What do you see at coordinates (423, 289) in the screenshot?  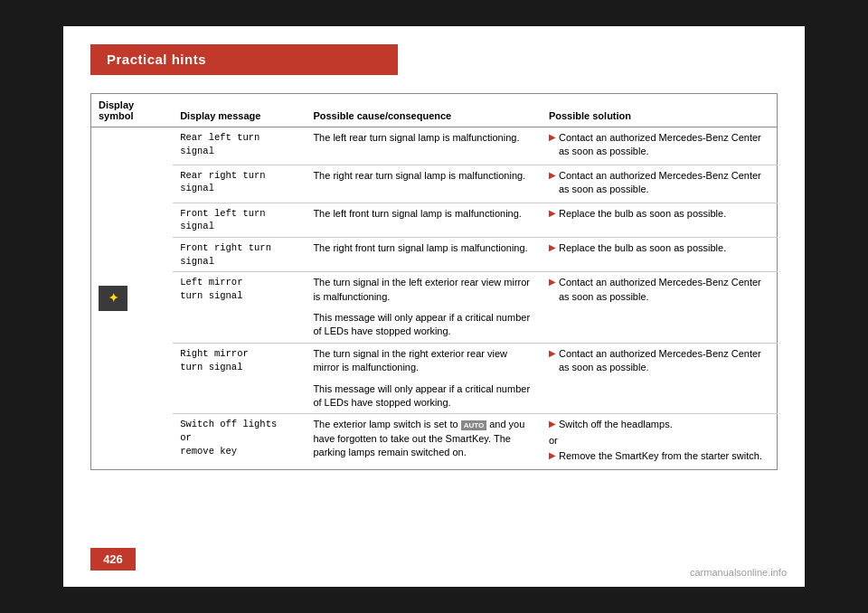 I see `cause-cell: The turn signal in the left exterior rea…` at bounding box center [423, 289].